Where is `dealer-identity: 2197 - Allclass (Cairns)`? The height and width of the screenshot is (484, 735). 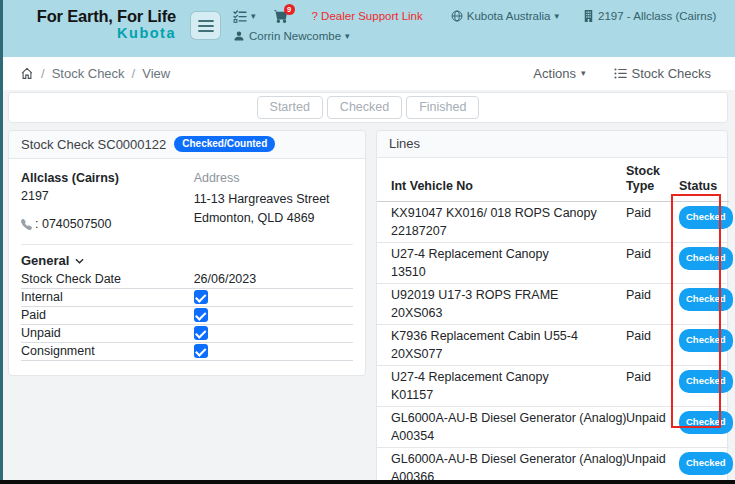 dealer-identity: 2197 - Allclass (Cairns) is located at coordinates (650, 16).